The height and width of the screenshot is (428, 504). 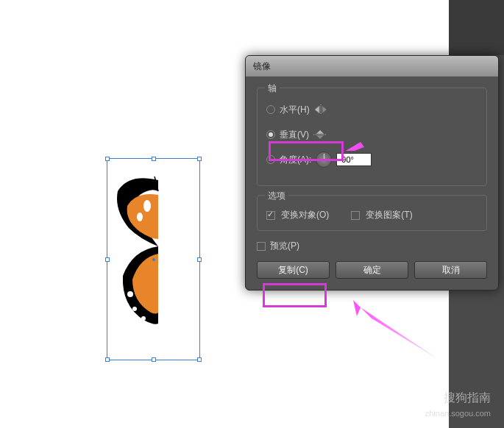 I want to click on angle-label: 角度(A):, so click(x=296, y=160).